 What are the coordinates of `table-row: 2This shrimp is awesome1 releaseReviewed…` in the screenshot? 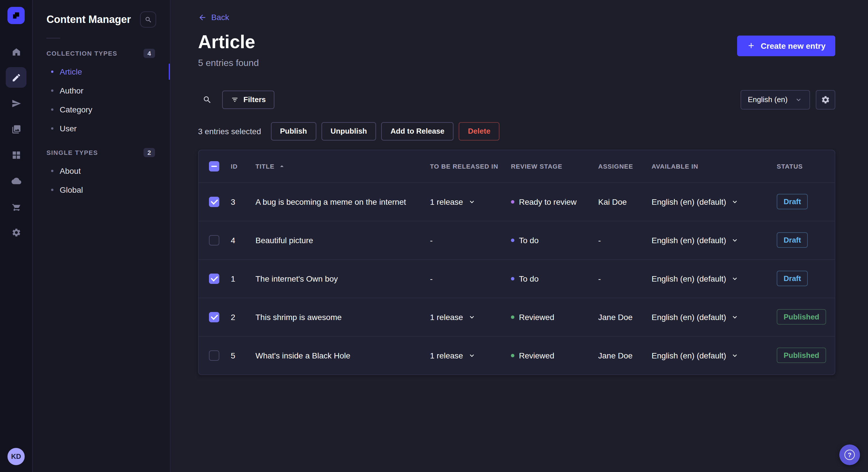 It's located at (517, 316).